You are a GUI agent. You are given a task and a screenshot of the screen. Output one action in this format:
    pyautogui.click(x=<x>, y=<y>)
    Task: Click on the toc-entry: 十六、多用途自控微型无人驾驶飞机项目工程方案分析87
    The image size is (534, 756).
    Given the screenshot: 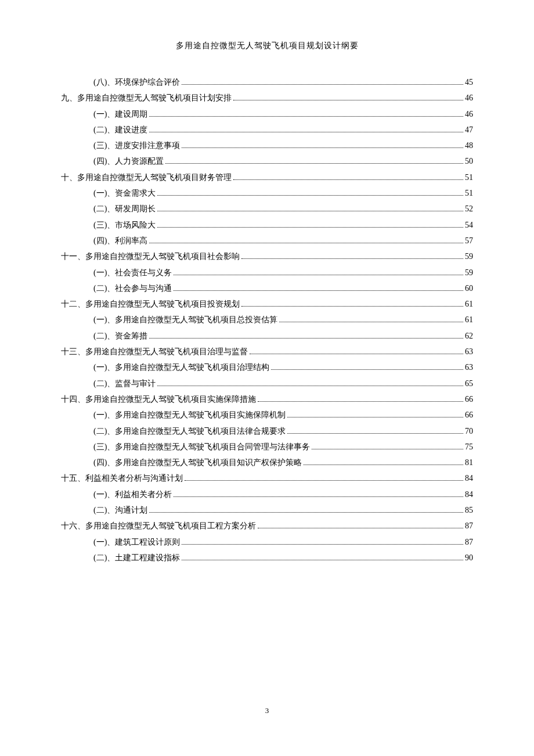 What is the action you would take?
    pyautogui.click(x=267, y=526)
    